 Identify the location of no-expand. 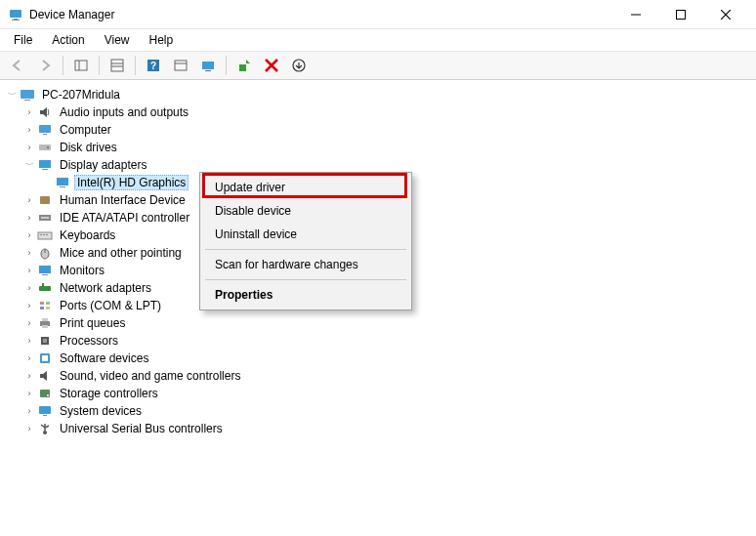
(47, 183).